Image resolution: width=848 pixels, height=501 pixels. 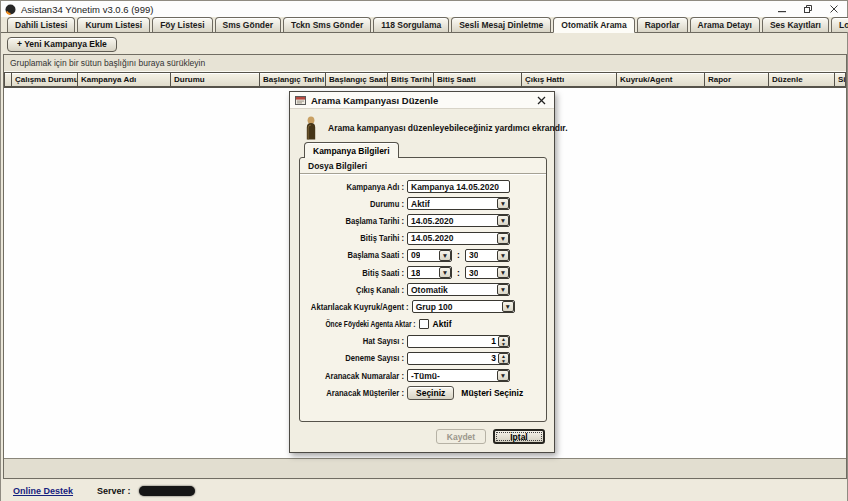 What do you see at coordinates (478, 80) in the screenshot?
I see `col-bitis-saati: Bitiş Saati` at bounding box center [478, 80].